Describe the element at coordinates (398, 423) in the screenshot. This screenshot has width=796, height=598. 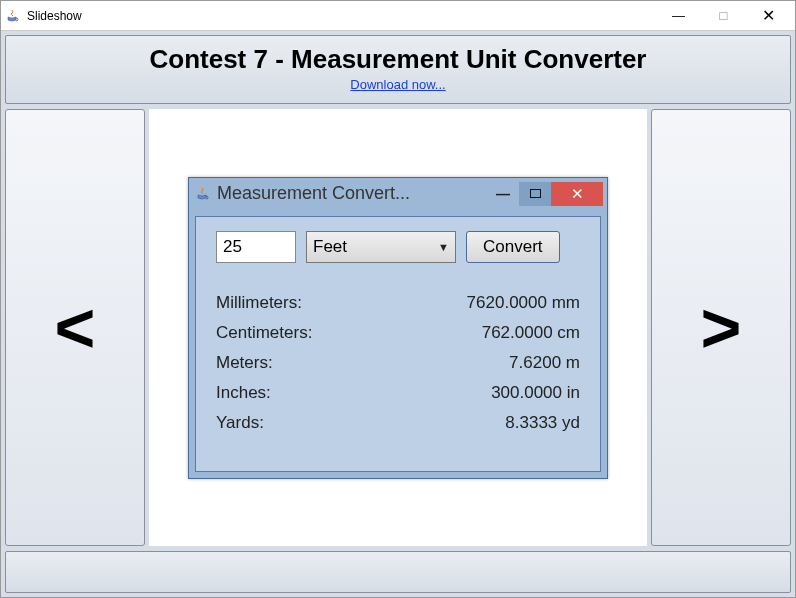
I see `result-row: Yards: 8.3333 yd` at that location.